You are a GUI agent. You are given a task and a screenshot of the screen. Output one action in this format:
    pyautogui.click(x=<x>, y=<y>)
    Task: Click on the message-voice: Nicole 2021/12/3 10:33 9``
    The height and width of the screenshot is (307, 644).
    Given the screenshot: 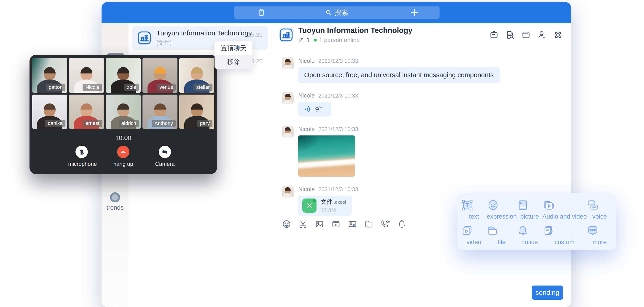 What is the action you would take?
    pyautogui.click(x=426, y=104)
    